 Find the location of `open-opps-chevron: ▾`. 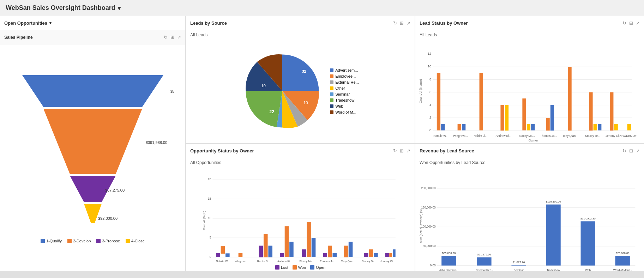

open-opps-chevron: ▾ is located at coordinates (50, 23).